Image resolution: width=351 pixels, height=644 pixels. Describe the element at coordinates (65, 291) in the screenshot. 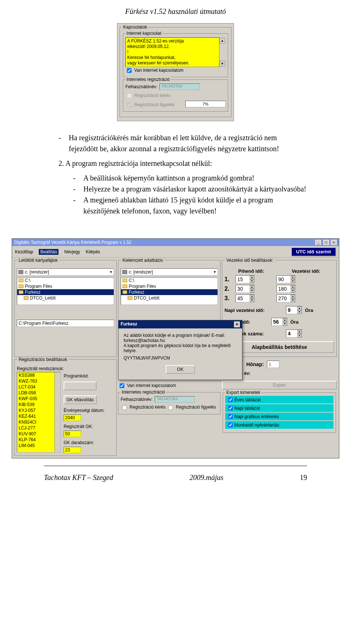

I see `folder-list-left: C:\ Program Files Furkesz DTCO_Letölt` at that location.